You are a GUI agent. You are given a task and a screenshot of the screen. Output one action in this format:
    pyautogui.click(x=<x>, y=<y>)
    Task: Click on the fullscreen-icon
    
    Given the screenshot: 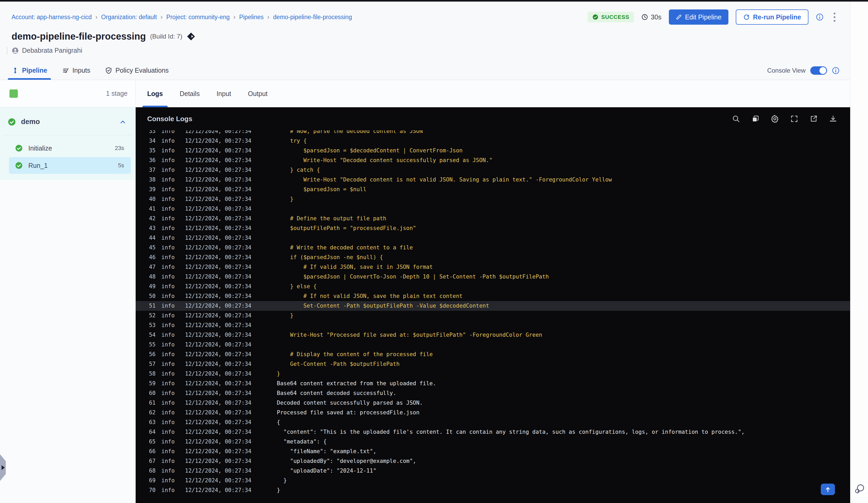 What is the action you would take?
    pyautogui.click(x=794, y=119)
    